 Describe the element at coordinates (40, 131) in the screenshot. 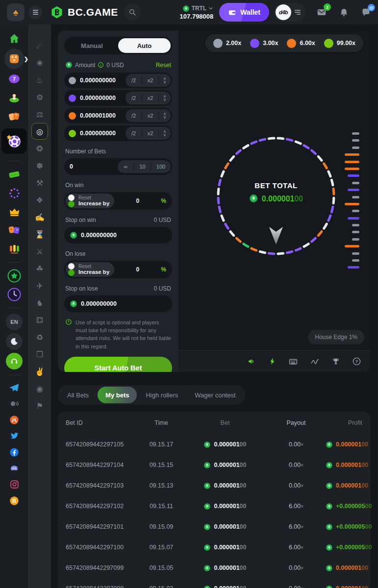

I see `rail-game-wheel: ◎` at that location.